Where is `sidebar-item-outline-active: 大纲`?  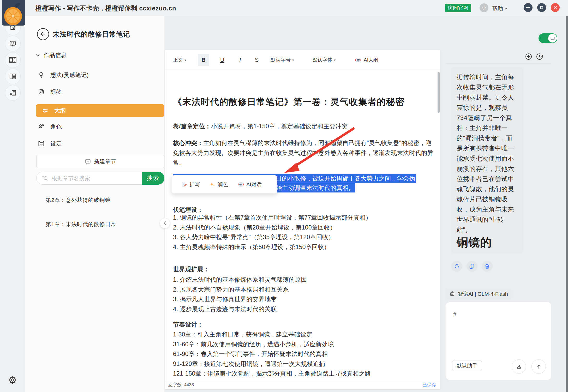
sidebar-item-outline-active: 大纲 is located at coordinates (100, 111).